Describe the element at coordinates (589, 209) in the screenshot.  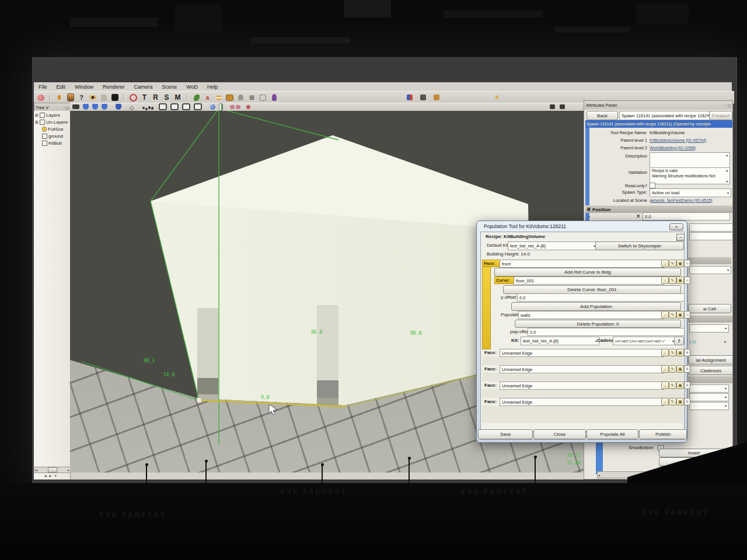
I see `expand-icon: ⊞` at that location.